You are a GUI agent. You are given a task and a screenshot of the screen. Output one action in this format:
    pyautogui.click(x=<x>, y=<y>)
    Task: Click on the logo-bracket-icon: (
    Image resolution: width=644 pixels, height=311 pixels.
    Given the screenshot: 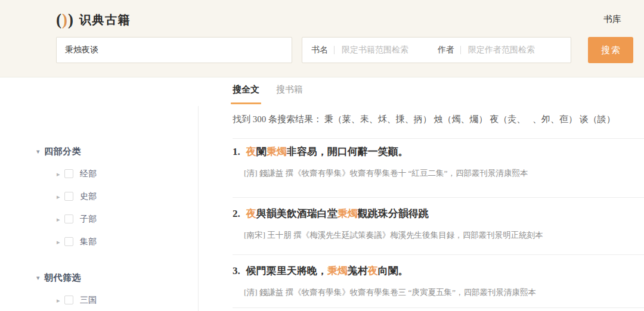 What is the action you would take?
    pyautogui.click(x=58, y=20)
    